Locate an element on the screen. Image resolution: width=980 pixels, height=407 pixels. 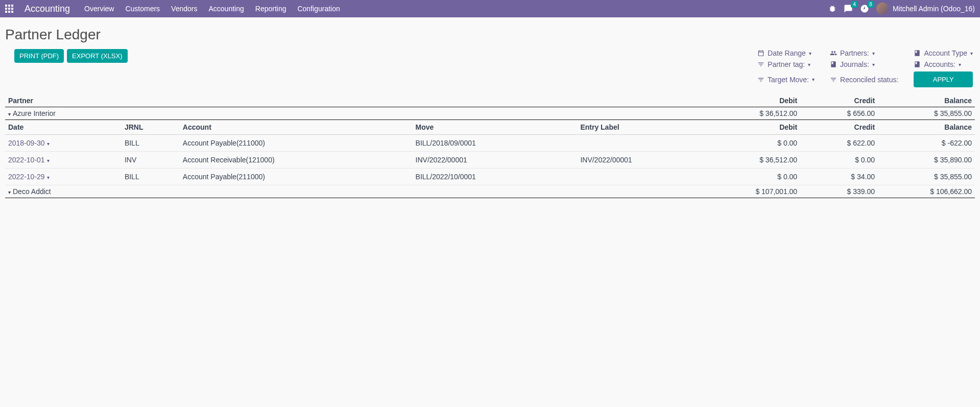
filter-date-range: Date Range▾ is located at coordinates (786, 53).